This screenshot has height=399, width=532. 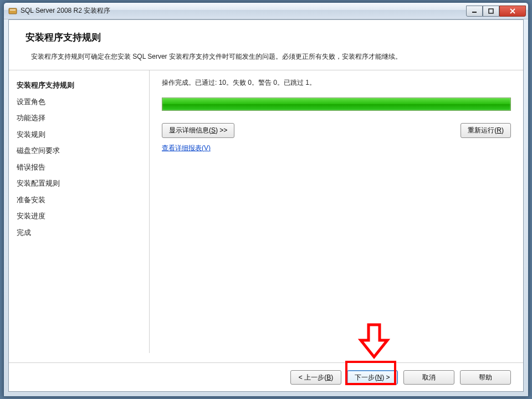 I want to click on next-button: 下一步(N) >, so click(x=372, y=377).